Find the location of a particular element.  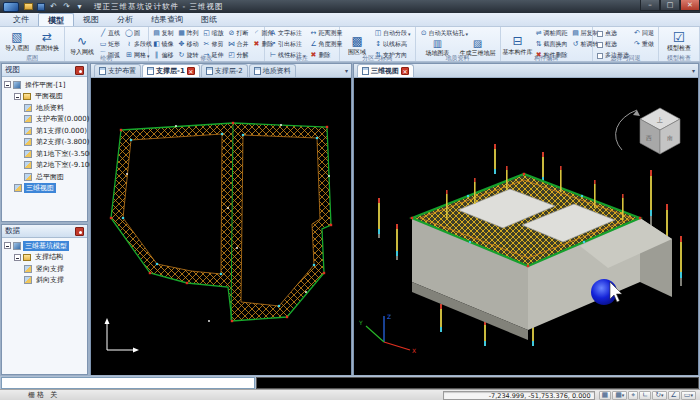

tab-results: 结果查询 is located at coordinates (167, 20).